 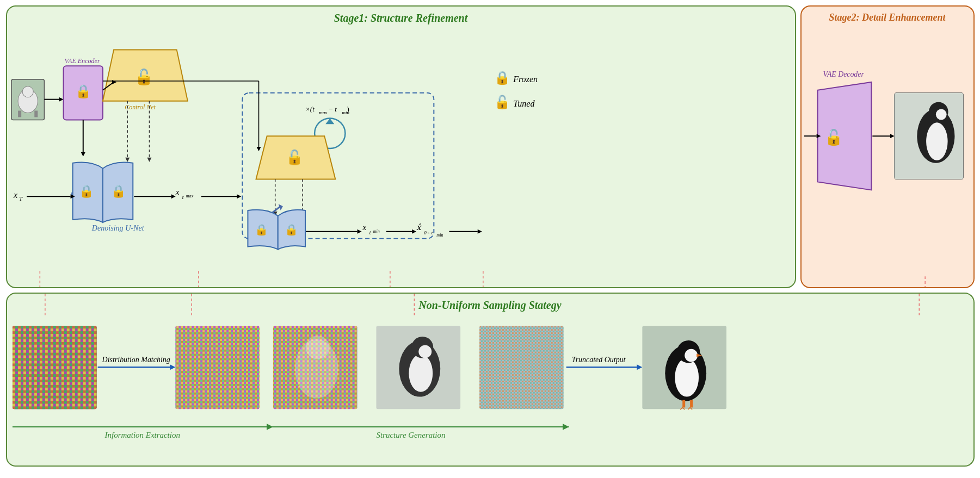 I want to click on svg-text: 0←t, so click(x=429, y=233).